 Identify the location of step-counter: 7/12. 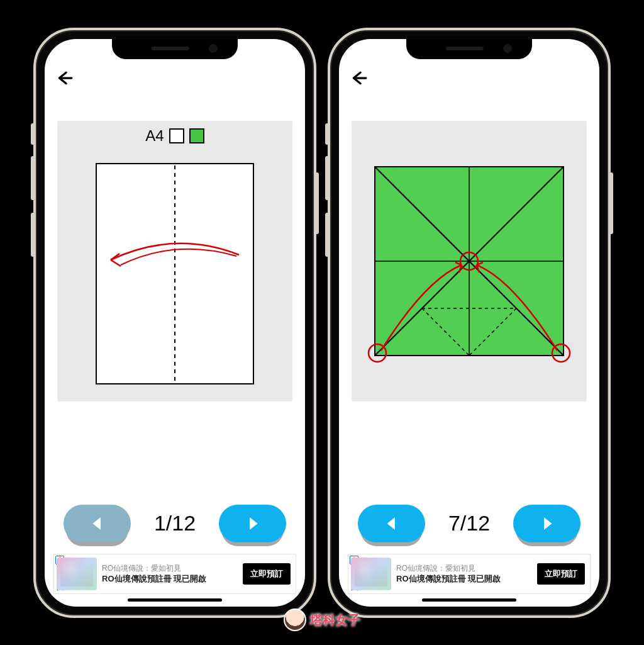
(469, 524).